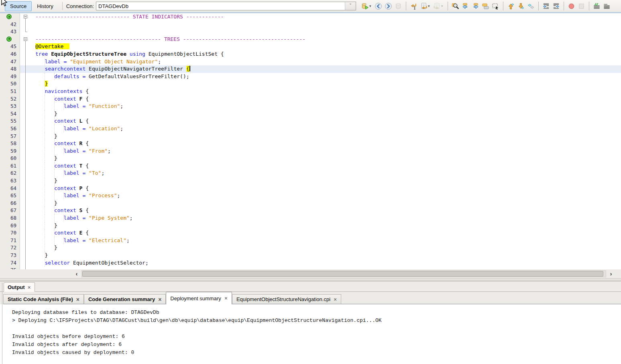 This screenshot has width=621, height=364. Describe the element at coordinates (326, 99) in the screenshot. I see `code-text: context F {` at that location.